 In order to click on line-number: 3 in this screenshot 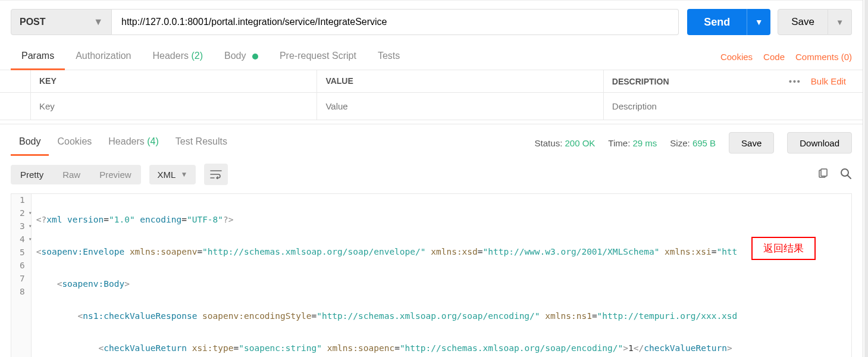, I will do `click(21, 227)`.